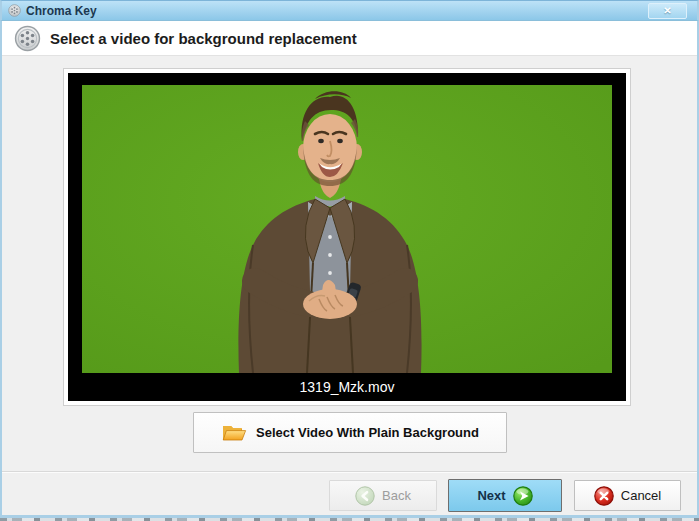 This screenshot has width=699, height=521. Describe the element at coordinates (505, 496) in the screenshot. I see `next-button: Next` at that location.